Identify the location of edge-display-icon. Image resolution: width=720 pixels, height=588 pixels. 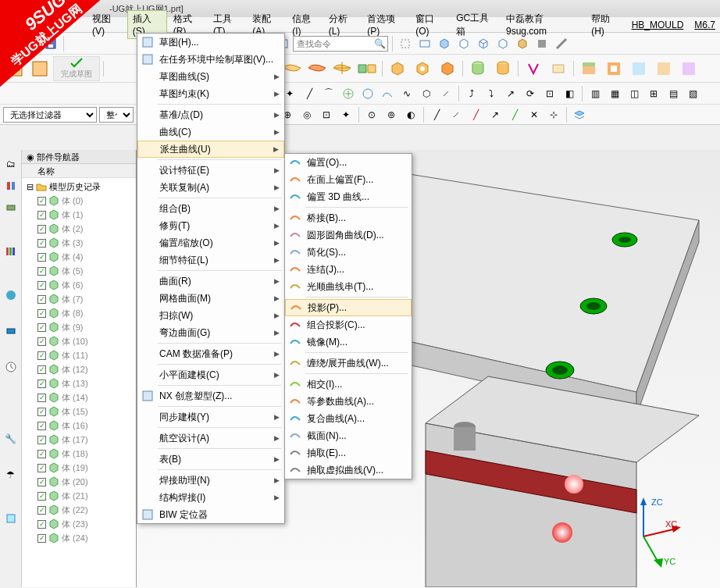
(561, 44).